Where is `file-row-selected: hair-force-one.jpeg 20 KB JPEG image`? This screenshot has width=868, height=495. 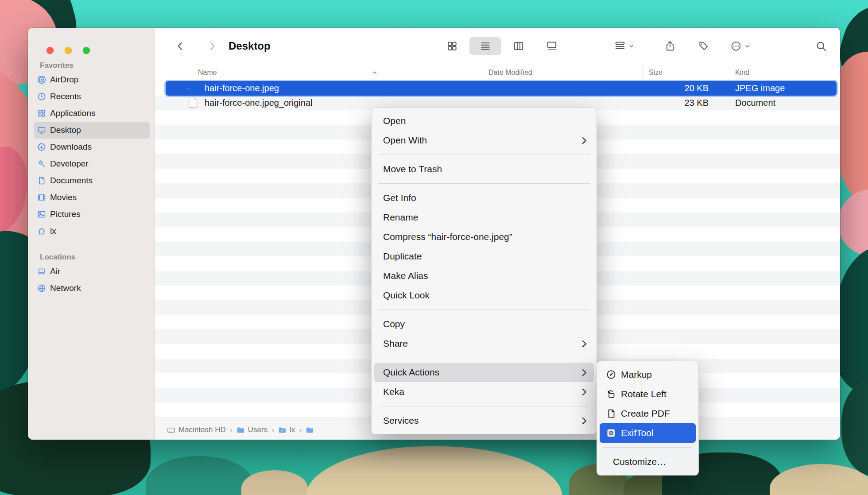
file-row-selected: hair-force-one.jpeg 20 KB JPEG image is located at coordinates (501, 89).